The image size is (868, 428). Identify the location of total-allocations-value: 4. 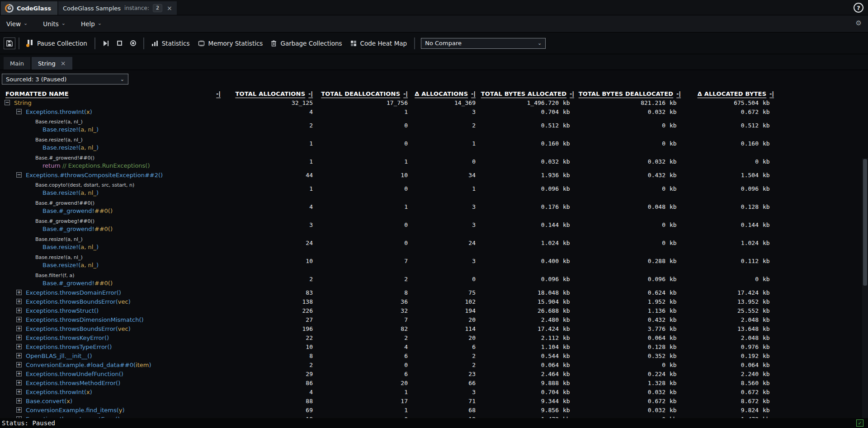
(269, 207).